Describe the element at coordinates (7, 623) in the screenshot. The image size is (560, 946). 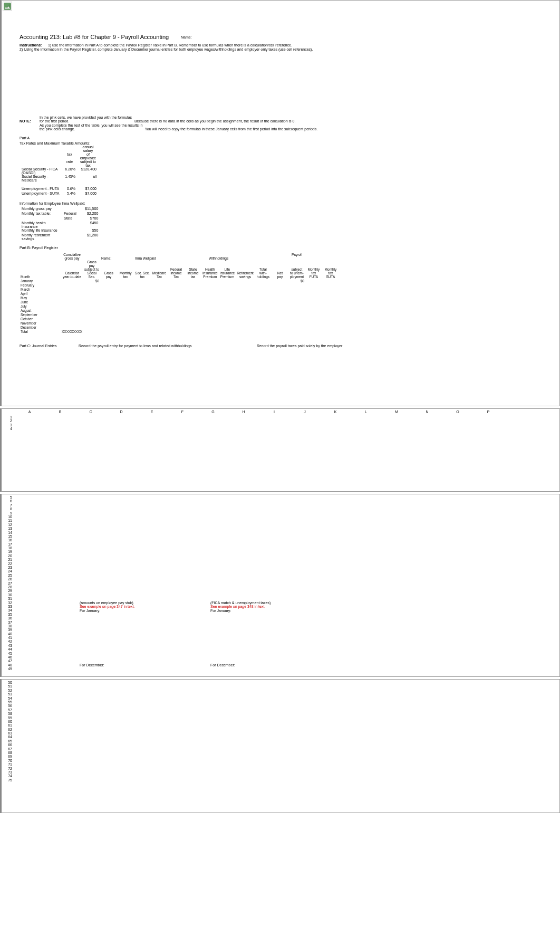
I see `row-number: 37` at that location.